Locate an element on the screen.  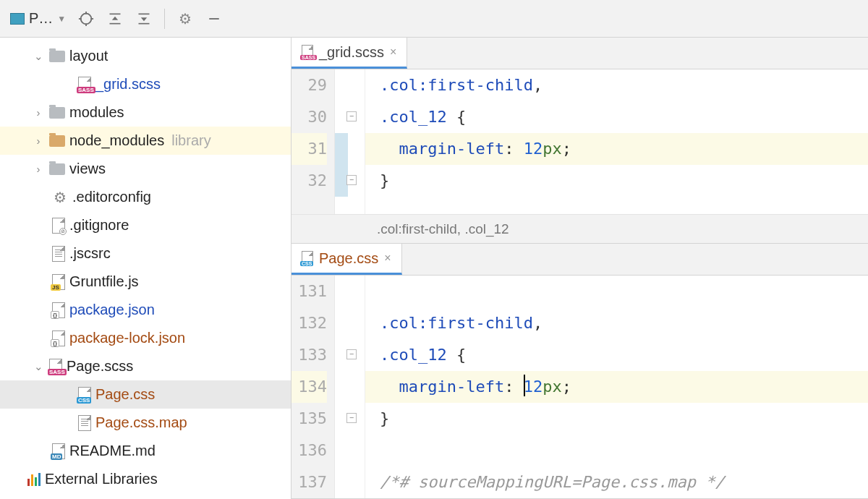
line-number: 32 is located at coordinates (310, 181).